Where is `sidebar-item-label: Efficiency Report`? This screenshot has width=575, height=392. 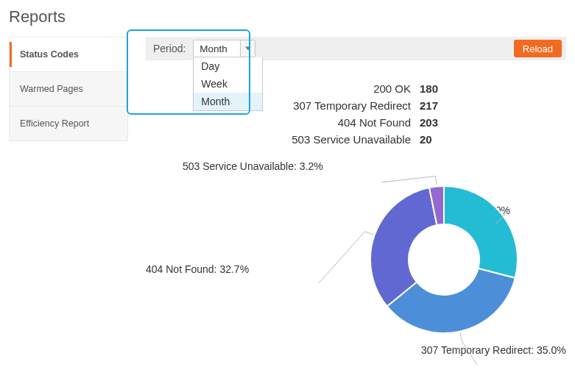
sidebar-item-label: Efficiency Report is located at coordinates (54, 124).